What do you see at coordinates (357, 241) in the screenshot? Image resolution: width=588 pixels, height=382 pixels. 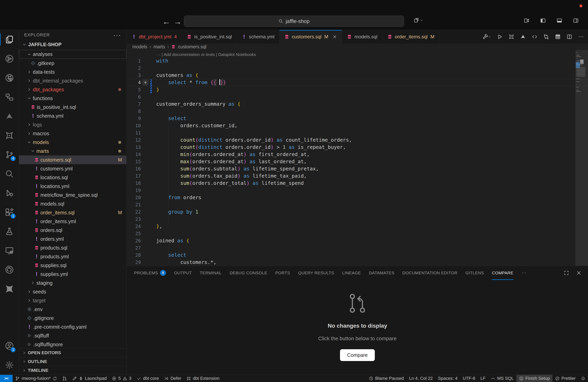 I see `code-line-26: 26joined as (` at bounding box center [357, 241].